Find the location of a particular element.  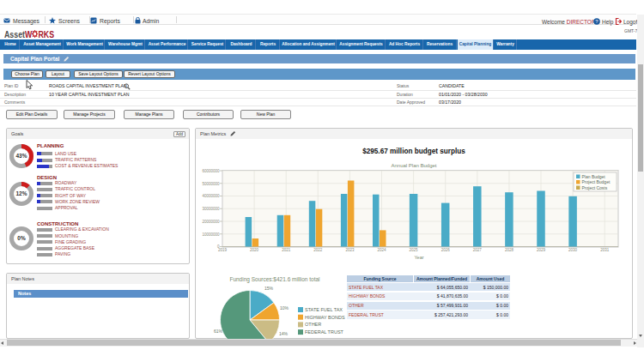

svg-text: STATE FUEL TAX is located at coordinates (324, 310).